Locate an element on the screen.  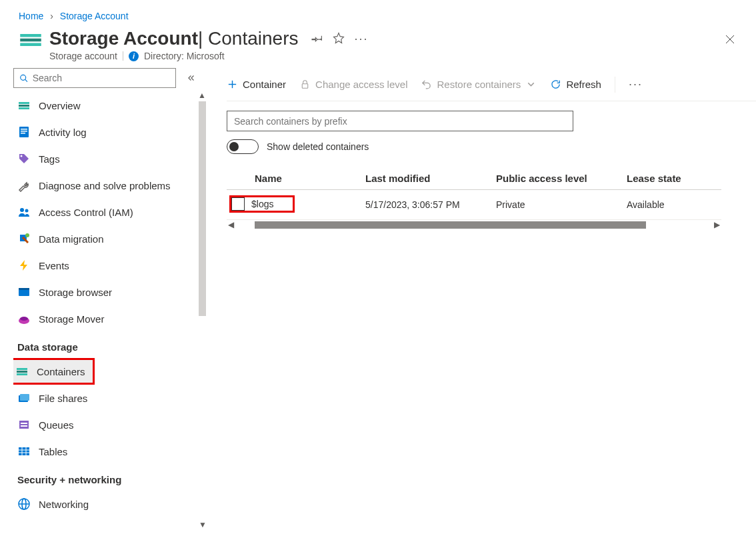
sidebar-item-overview: Overview is located at coordinates (104, 105).